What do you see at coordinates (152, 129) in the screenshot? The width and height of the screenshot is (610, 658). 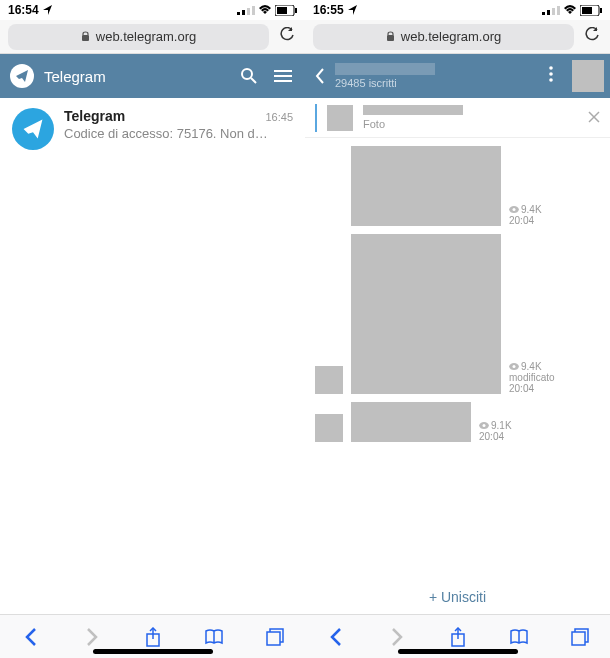 I see `chat-item-telegram: Telegram 16:45 Codice di accesso: 75176.…` at bounding box center [152, 129].